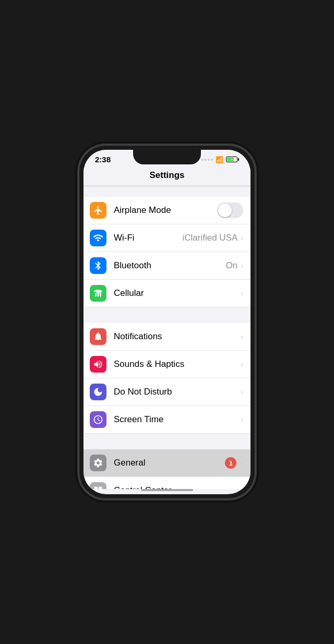 The width and height of the screenshot is (334, 644). What do you see at coordinates (177, 420) in the screenshot?
I see `screentime-label: Screen Time` at bounding box center [177, 420].